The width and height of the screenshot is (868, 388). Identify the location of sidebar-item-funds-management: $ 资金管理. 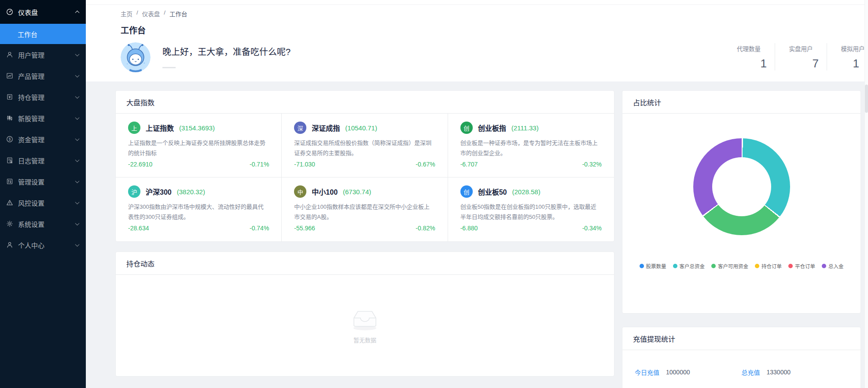
(43, 139).